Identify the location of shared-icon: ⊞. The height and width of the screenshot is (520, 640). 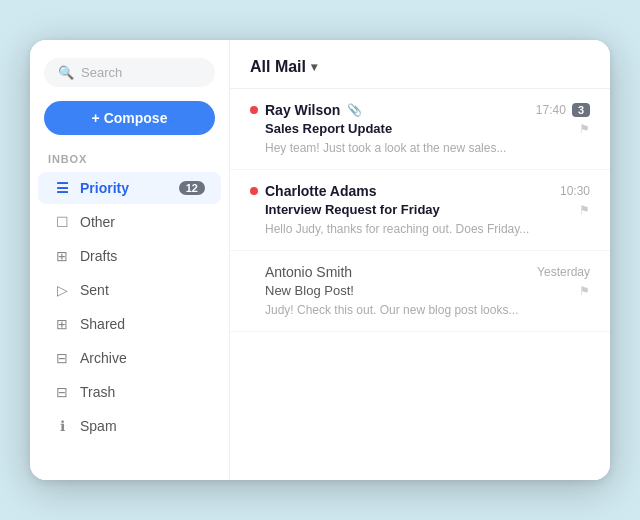
(62, 324).